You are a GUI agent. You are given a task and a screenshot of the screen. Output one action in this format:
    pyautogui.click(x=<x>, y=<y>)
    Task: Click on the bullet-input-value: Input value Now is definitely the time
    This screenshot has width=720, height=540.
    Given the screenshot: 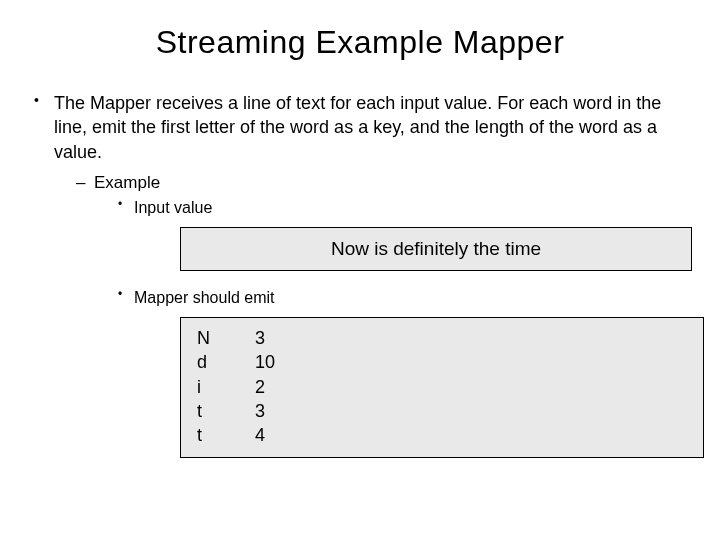 What is the action you would take?
    pyautogui.click(x=403, y=233)
    